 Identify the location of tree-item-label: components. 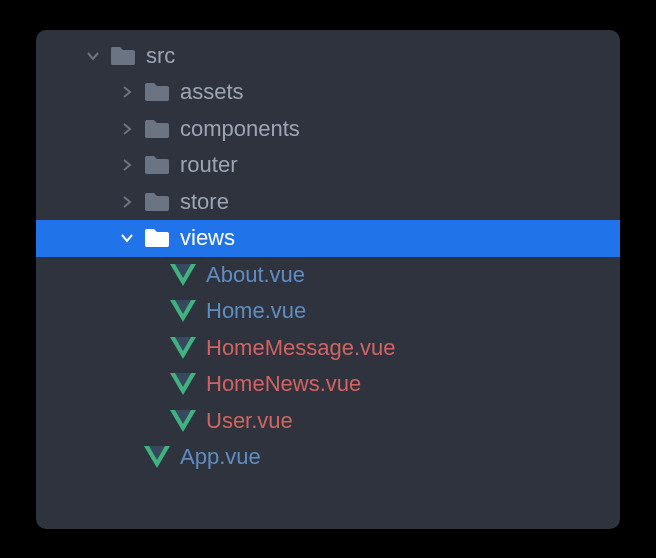
(240, 129).